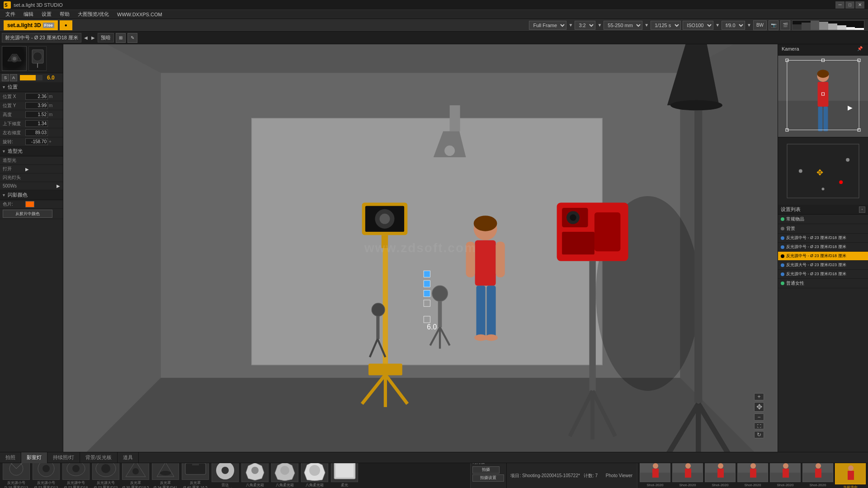 The image size is (868, 488). What do you see at coordinates (823, 265) in the screenshot?
I see `scene-item-light4: 反光源大号 - Ø 23 厘米/D23 厘米` at bounding box center [823, 265].